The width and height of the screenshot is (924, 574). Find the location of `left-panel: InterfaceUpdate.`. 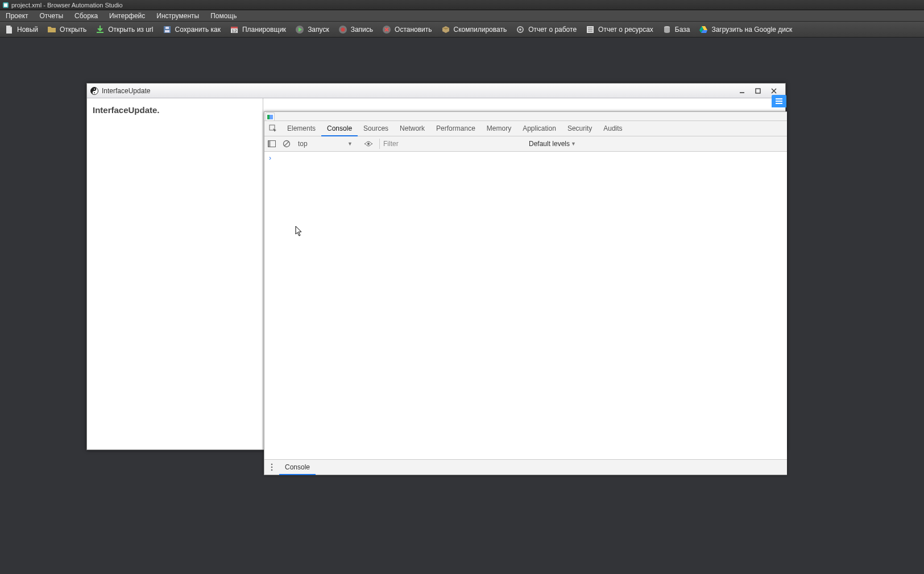

left-panel: InterfaceUpdate. is located at coordinates (175, 274).